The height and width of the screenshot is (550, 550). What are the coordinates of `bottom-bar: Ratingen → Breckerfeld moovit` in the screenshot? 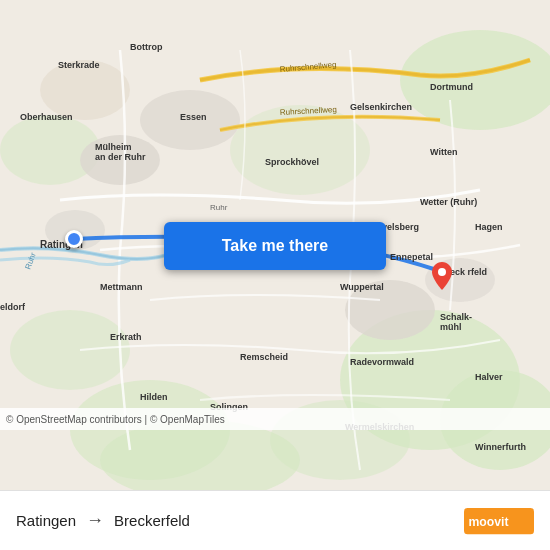 It's located at (275, 520).